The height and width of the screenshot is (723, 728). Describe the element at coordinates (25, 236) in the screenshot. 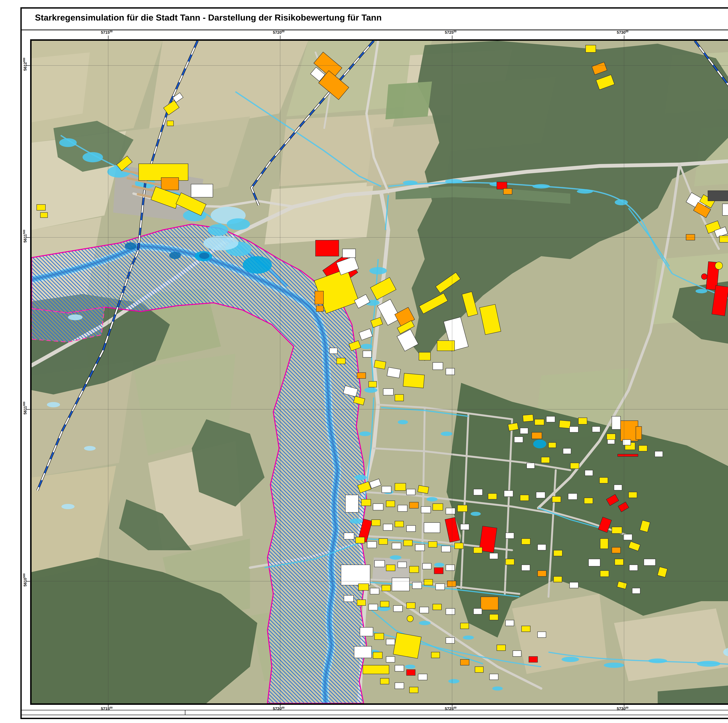

I see `coordinate-label: 5611500` at that location.